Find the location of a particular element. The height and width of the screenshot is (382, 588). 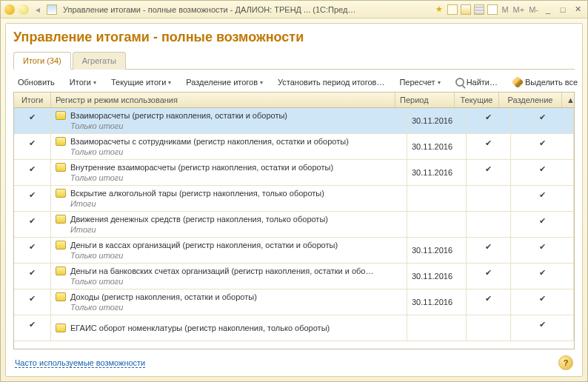

select-all-label: Выделить все is located at coordinates (551, 82).